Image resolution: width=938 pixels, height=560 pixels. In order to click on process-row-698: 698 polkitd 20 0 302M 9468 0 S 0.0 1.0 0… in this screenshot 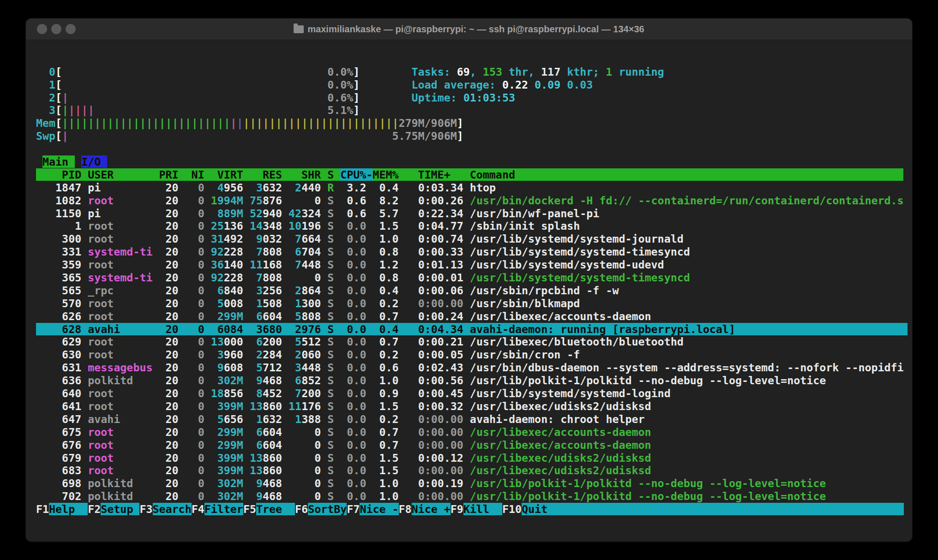, I will do `click(472, 483)`.